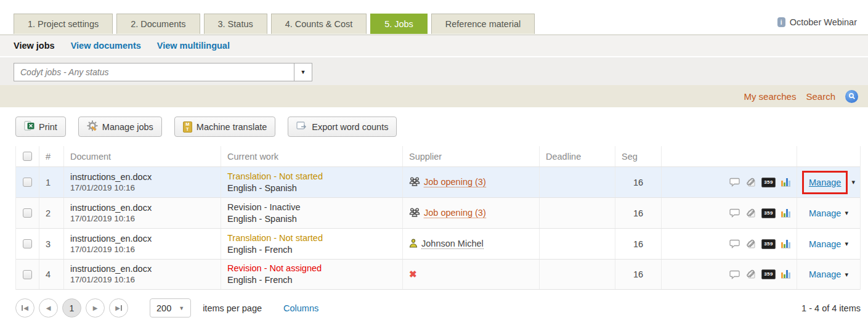 This screenshot has height=336, width=868. Describe the element at coordinates (301, 308) in the screenshot. I see `columns-link: Columns` at that location.